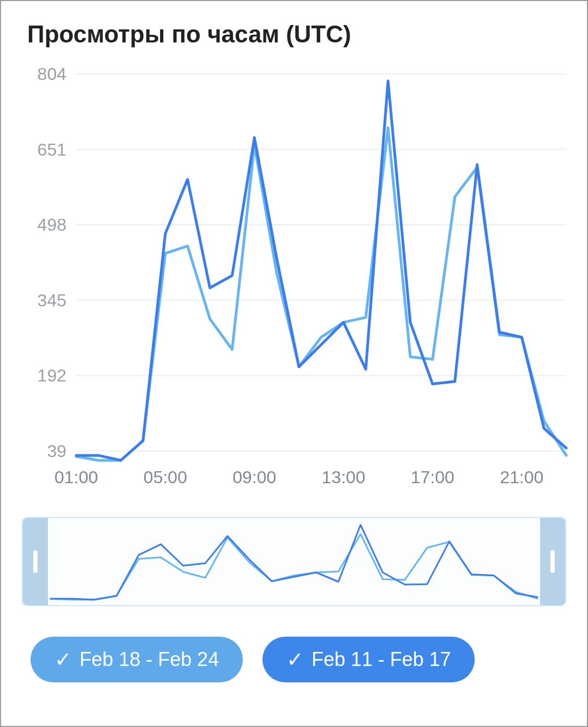 This screenshot has width=588, height=727. Describe the element at coordinates (254, 477) in the screenshot. I see `svg-text: 09:00` at that location.